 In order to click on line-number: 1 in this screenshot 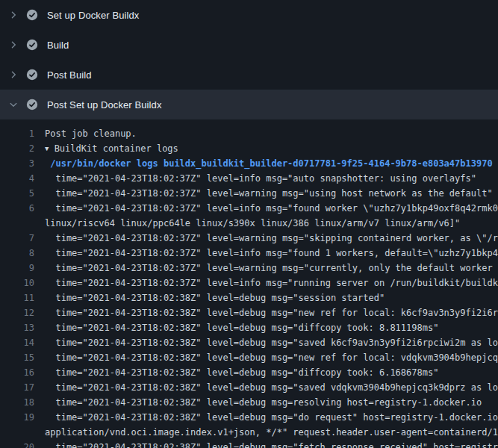, I will do `click(17, 134)`.